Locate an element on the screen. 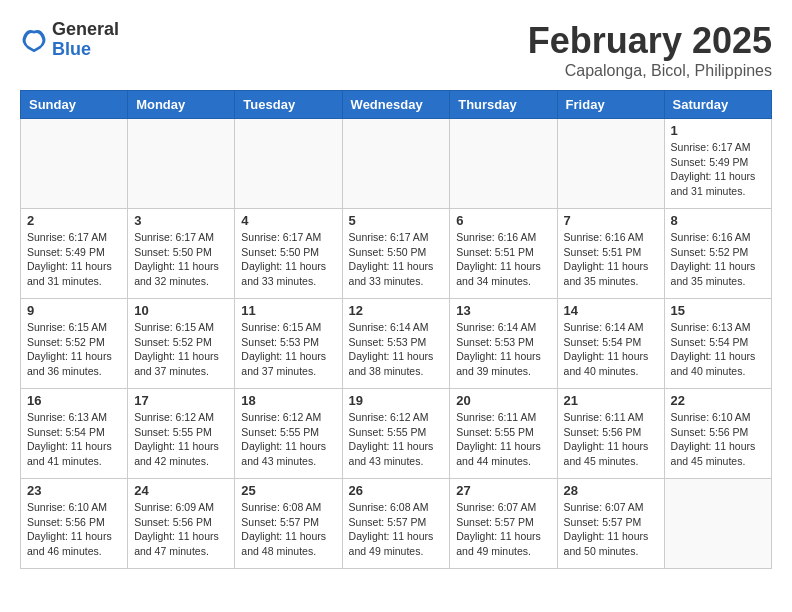  day-number: 17 is located at coordinates (181, 400).